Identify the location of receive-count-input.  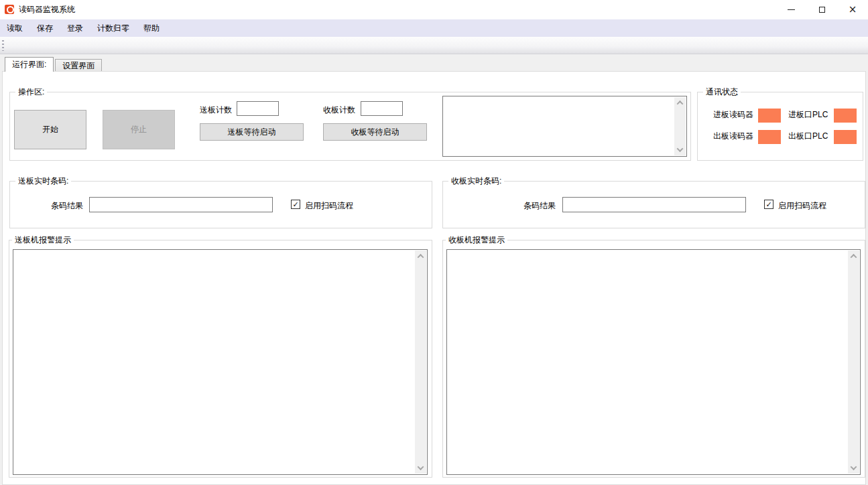
(382, 109).